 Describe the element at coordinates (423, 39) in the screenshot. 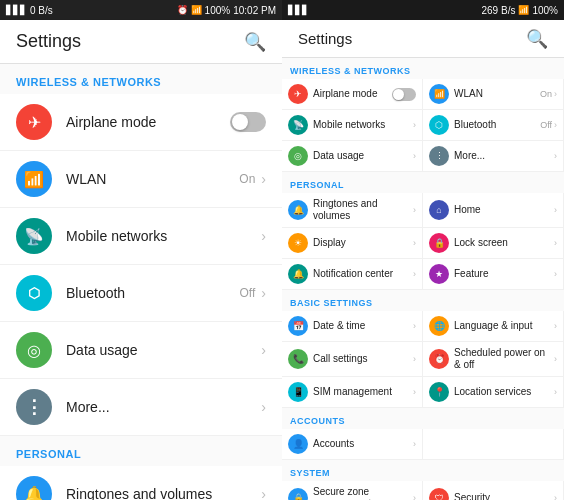

I see `right-toolbar: Settings 🔍` at that location.